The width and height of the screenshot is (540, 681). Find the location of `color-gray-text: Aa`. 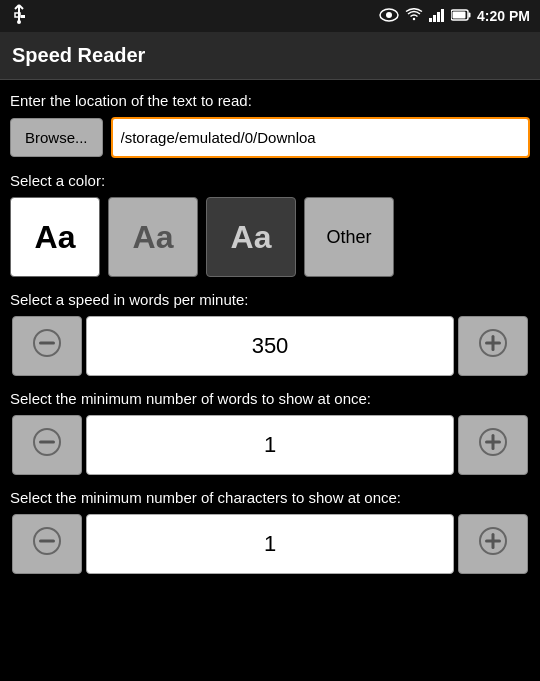

color-gray-text: Aa is located at coordinates (154, 238).